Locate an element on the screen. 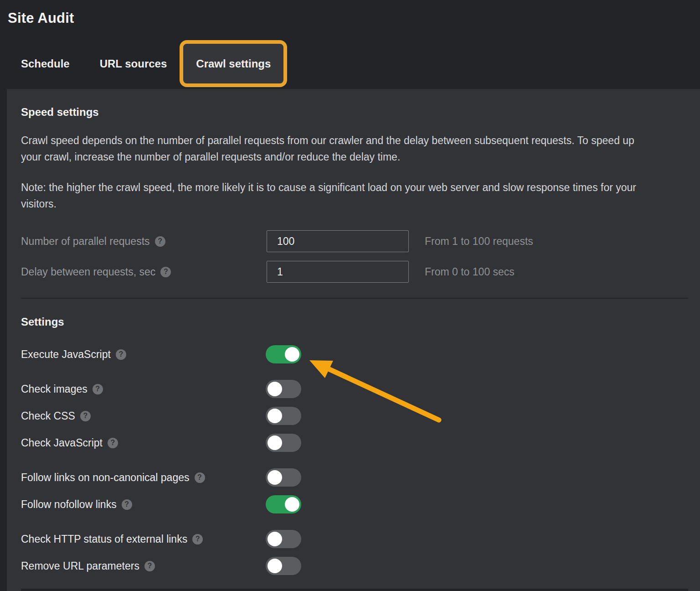 The image size is (700, 591). section-divider is located at coordinates (355, 298).